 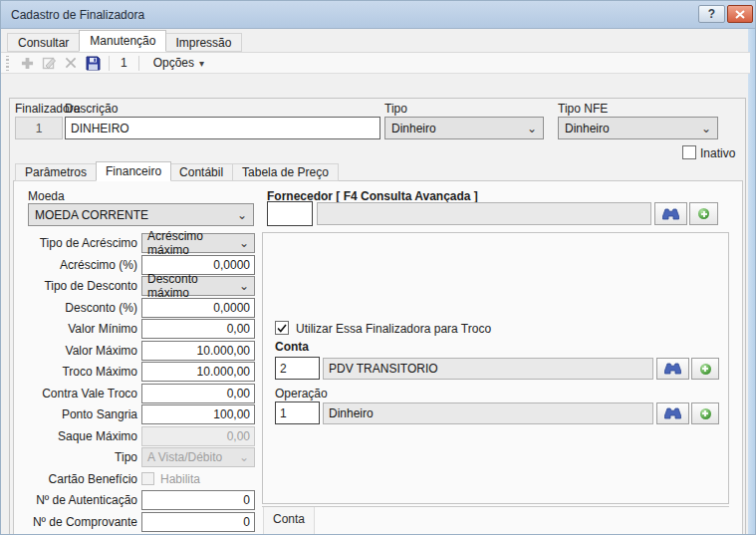 What do you see at coordinates (282, 328) in the screenshot?
I see `troco-checkbox` at bounding box center [282, 328].